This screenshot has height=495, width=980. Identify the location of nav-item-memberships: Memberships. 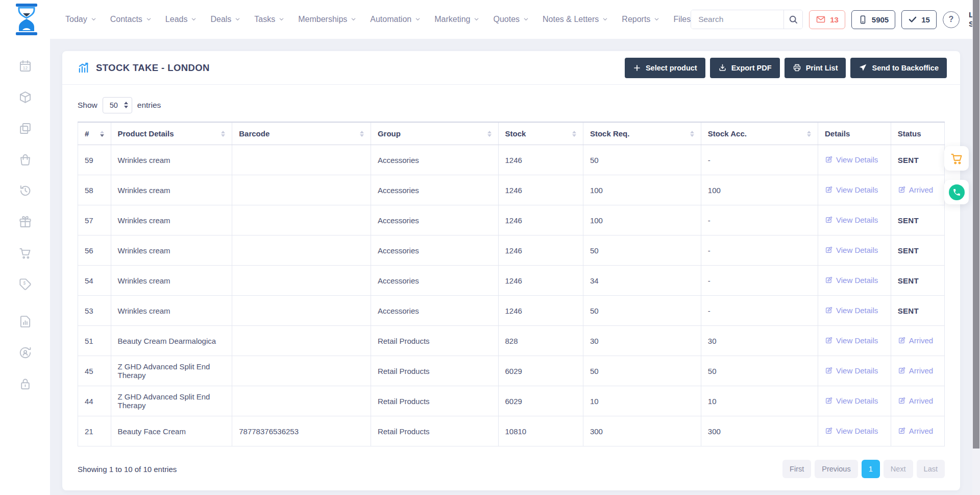
(327, 19).